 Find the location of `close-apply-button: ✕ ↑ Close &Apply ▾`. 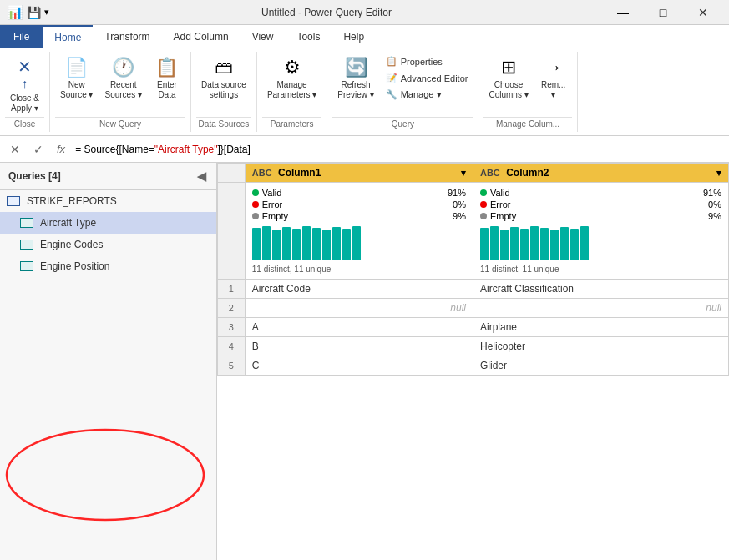

close-apply-button: ✕ ↑ Close &Apply ▾ is located at coordinates (25, 85).